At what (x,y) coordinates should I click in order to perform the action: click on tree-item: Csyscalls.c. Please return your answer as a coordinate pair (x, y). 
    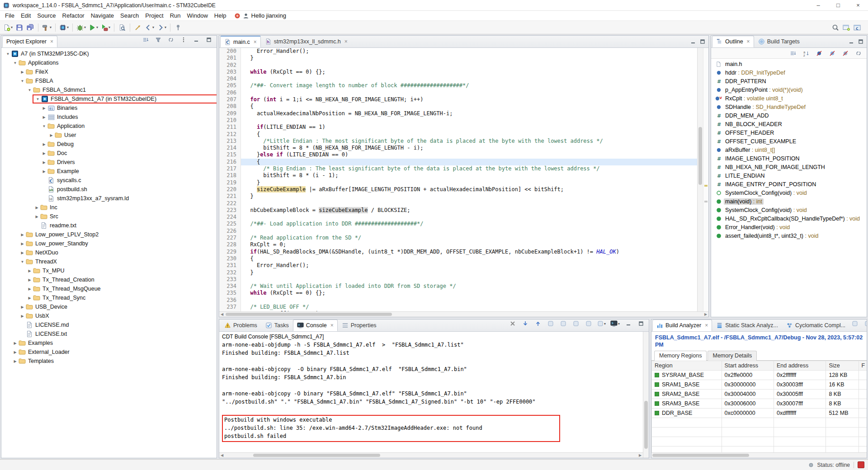
    Looking at the image, I should click on (109, 180).